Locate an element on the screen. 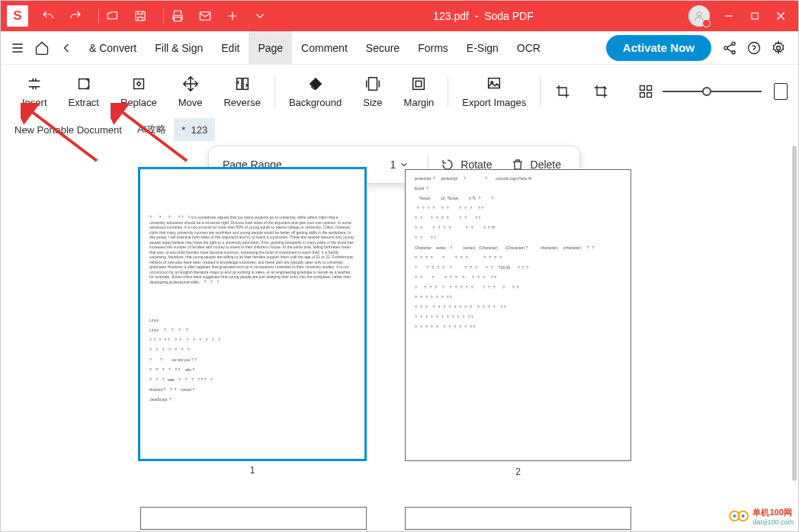  replace-label: Replace is located at coordinates (139, 102).